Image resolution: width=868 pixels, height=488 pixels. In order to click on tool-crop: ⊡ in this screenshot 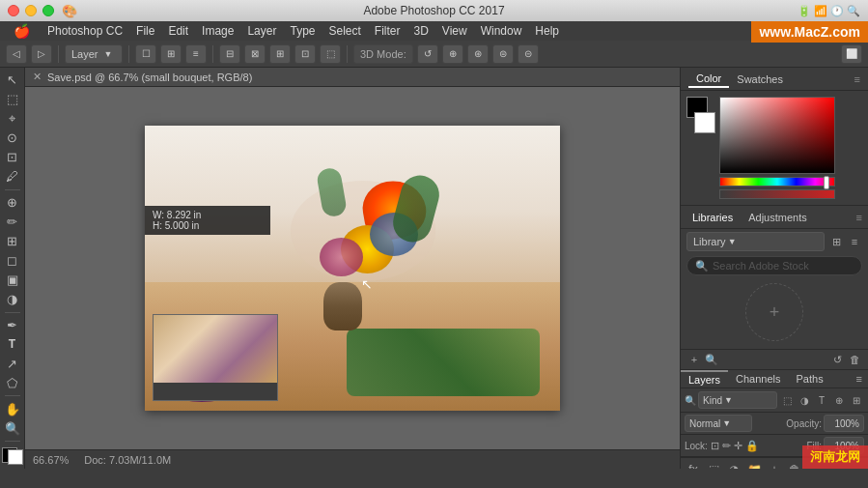, I will do `click(13, 158)`.